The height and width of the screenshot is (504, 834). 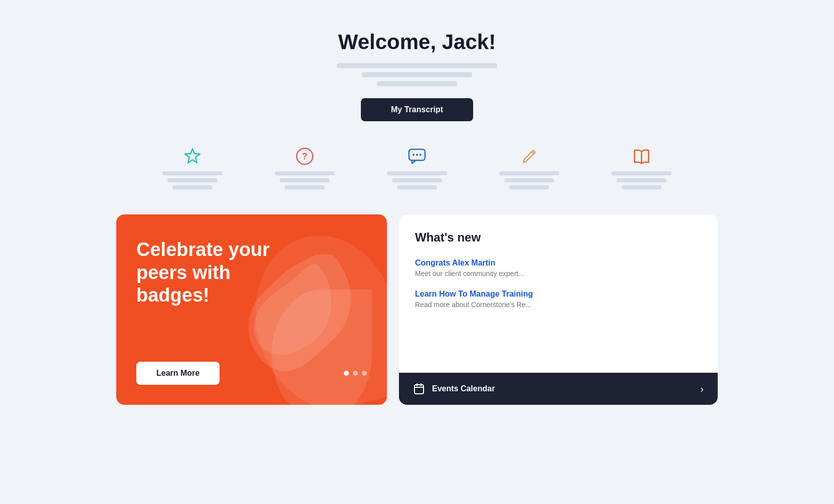 I want to click on icon-item-pencil, so click(x=529, y=168).